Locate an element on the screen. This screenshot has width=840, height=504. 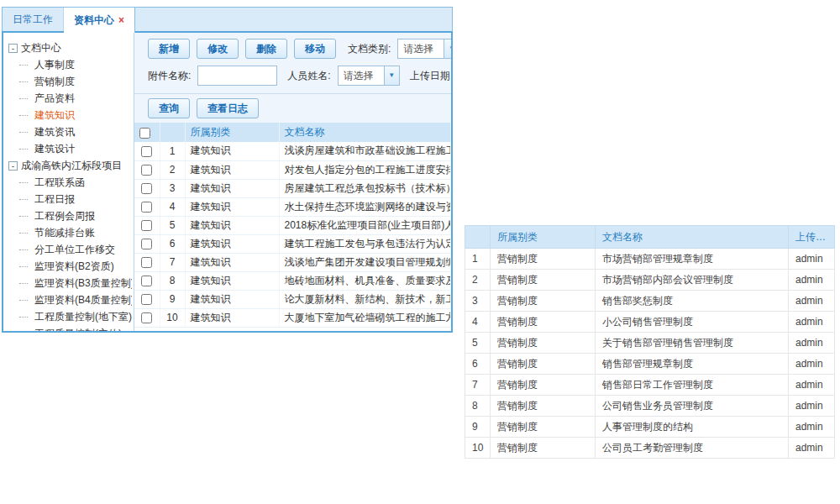
row-doc-name: 论大厦新材料、新结构、新技术，新工… is located at coordinates (365, 299).